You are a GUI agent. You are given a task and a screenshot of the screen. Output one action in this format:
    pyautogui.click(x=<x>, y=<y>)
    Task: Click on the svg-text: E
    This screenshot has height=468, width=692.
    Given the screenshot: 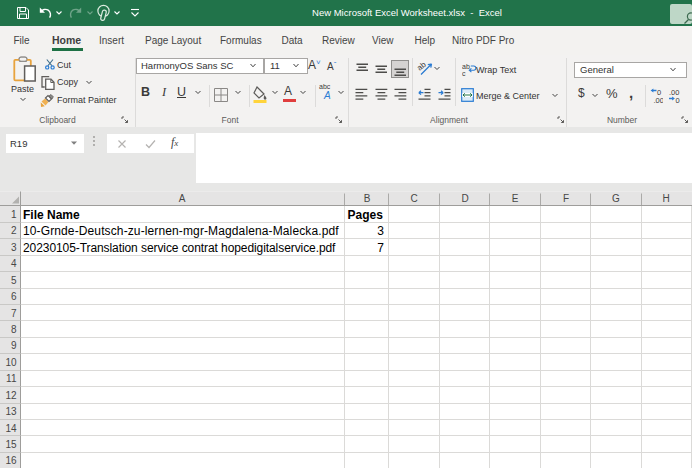 What is the action you would take?
    pyautogui.click(x=516, y=198)
    